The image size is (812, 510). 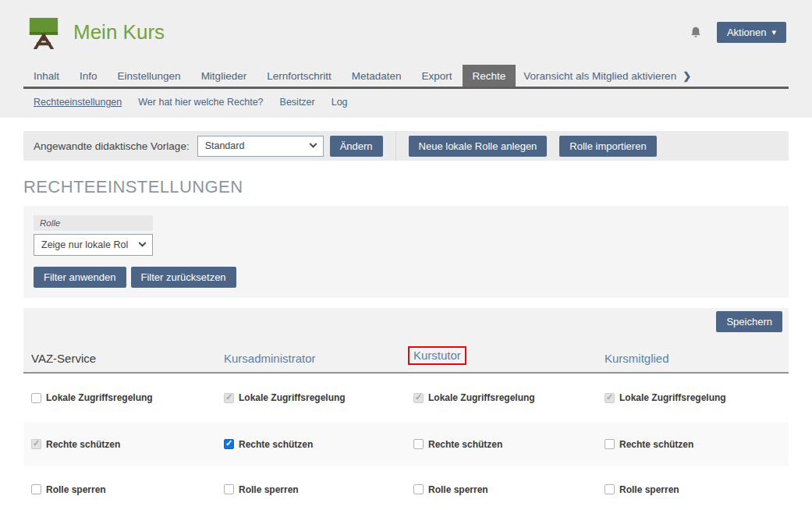 I want to click on notification-bell-icon, so click(x=696, y=33).